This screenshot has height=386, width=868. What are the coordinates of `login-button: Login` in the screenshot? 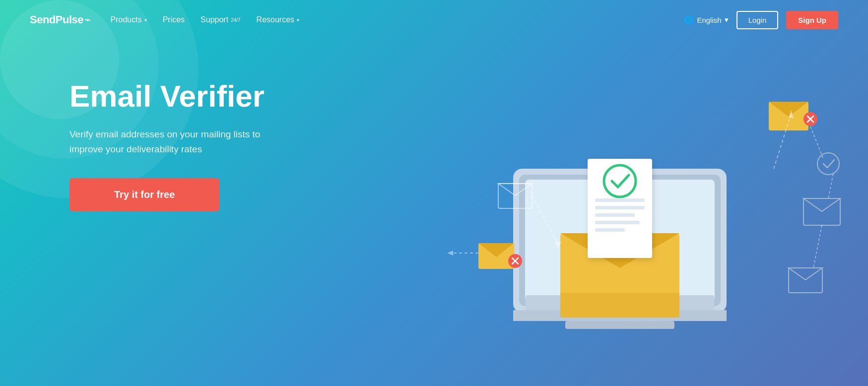 It's located at (757, 20).